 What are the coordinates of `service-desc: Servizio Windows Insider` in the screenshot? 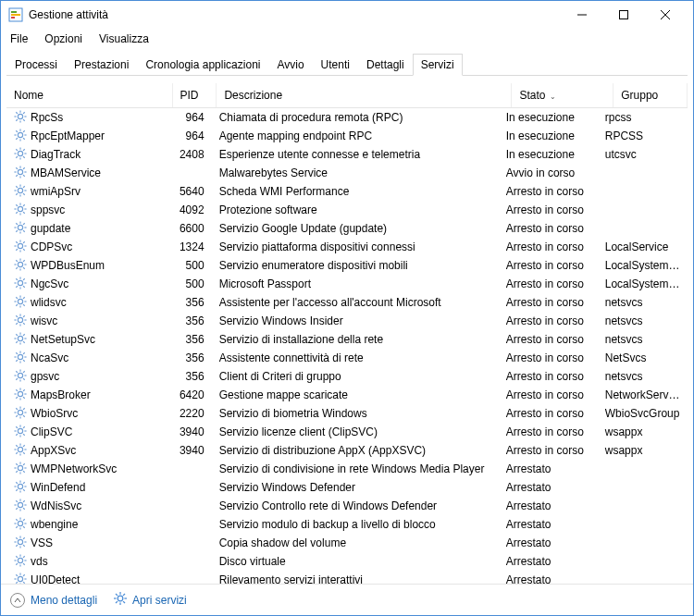 It's located at (355, 321).